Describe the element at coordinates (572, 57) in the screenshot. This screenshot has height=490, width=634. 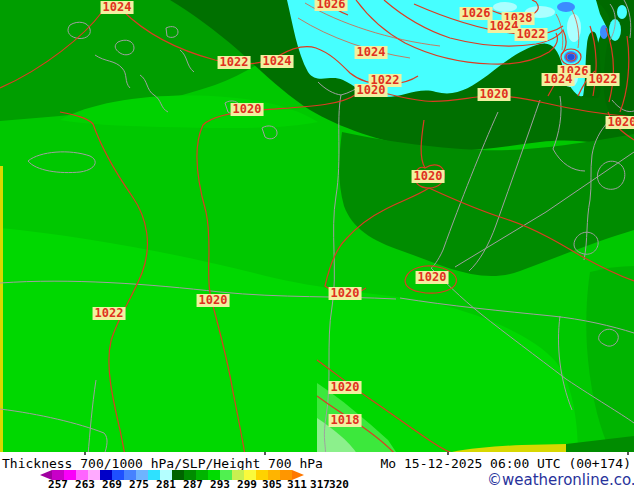
I see `sea-blue-core` at that location.